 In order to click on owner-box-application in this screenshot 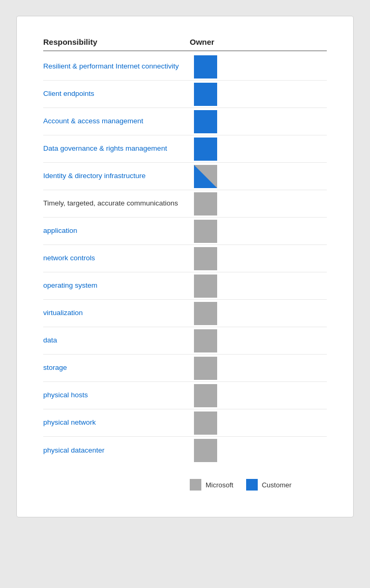, I will do `click(206, 231)`.